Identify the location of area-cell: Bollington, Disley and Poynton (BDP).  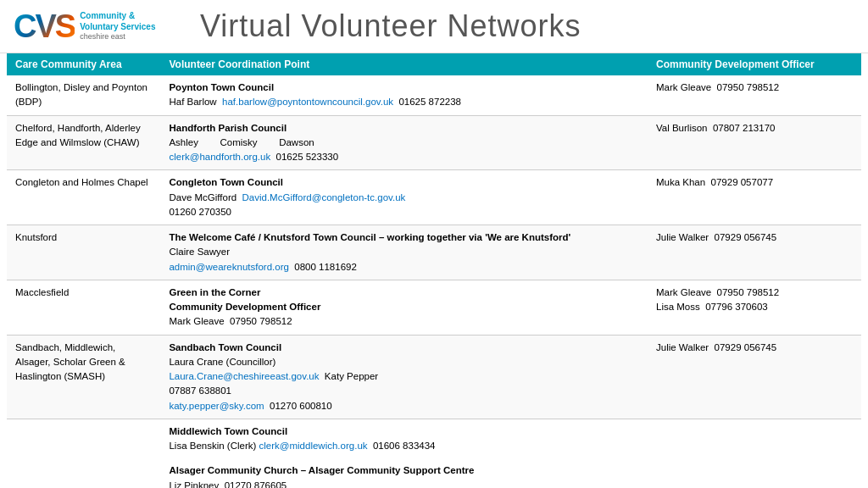
(83, 95).